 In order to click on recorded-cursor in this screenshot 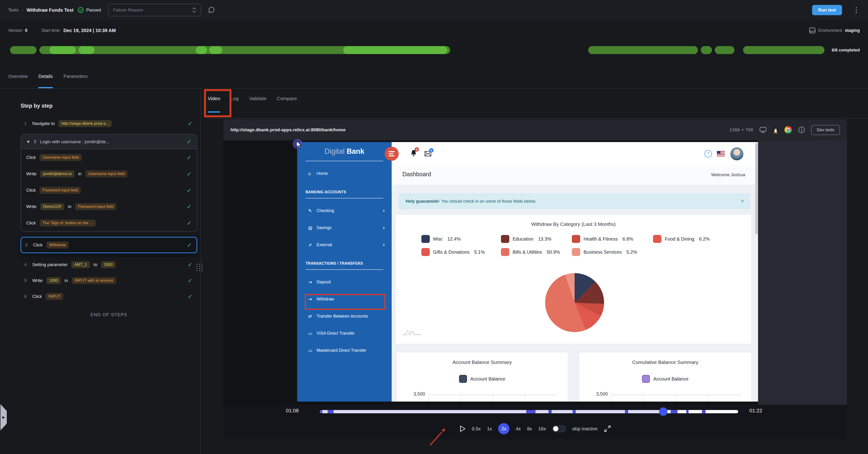, I will do `click(300, 146)`.